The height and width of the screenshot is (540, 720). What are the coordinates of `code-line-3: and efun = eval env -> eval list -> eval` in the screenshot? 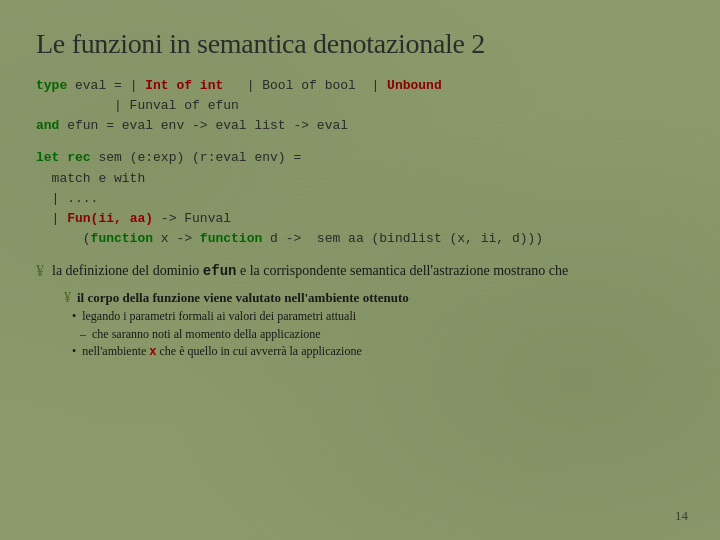 It's located at (360, 126).